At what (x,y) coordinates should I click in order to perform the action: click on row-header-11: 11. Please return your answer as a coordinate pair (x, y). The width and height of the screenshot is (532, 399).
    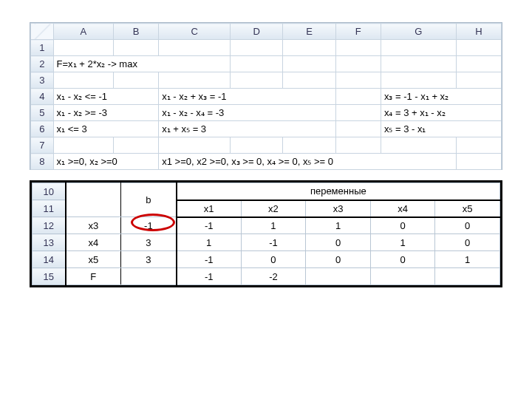
    Looking at the image, I should click on (49, 208).